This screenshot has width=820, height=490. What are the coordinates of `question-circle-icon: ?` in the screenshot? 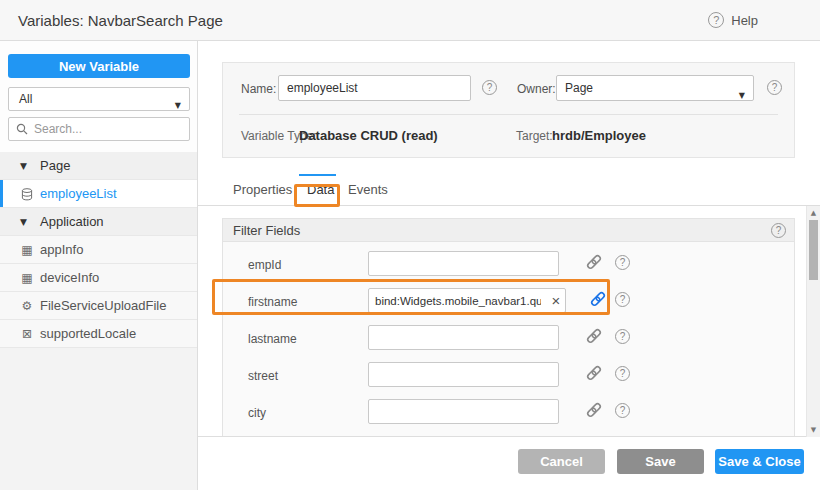 It's located at (716, 20).